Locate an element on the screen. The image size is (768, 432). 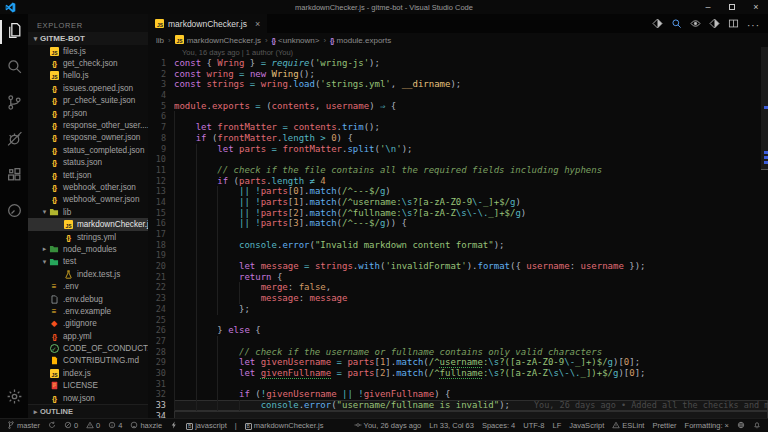
code-line-13: 13|| !parts[0].match(/^---$/g) is located at coordinates (458, 192).